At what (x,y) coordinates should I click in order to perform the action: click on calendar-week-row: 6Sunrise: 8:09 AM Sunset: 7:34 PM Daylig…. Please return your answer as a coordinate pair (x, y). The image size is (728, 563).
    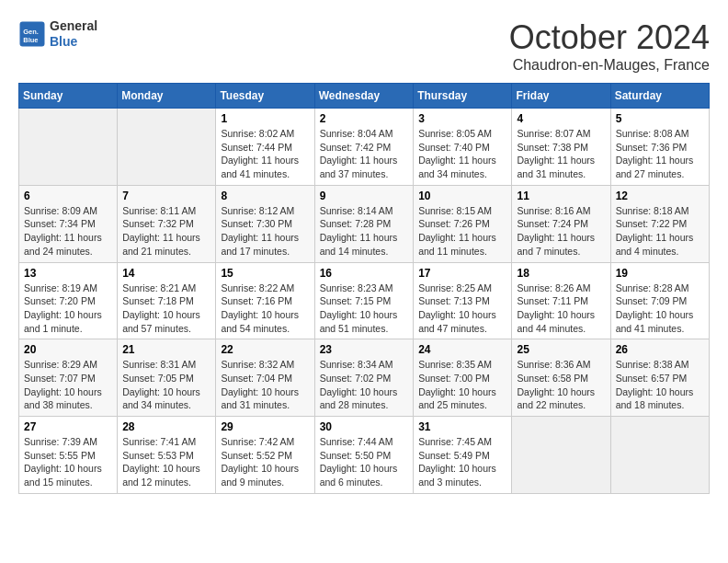
    Looking at the image, I should click on (364, 224).